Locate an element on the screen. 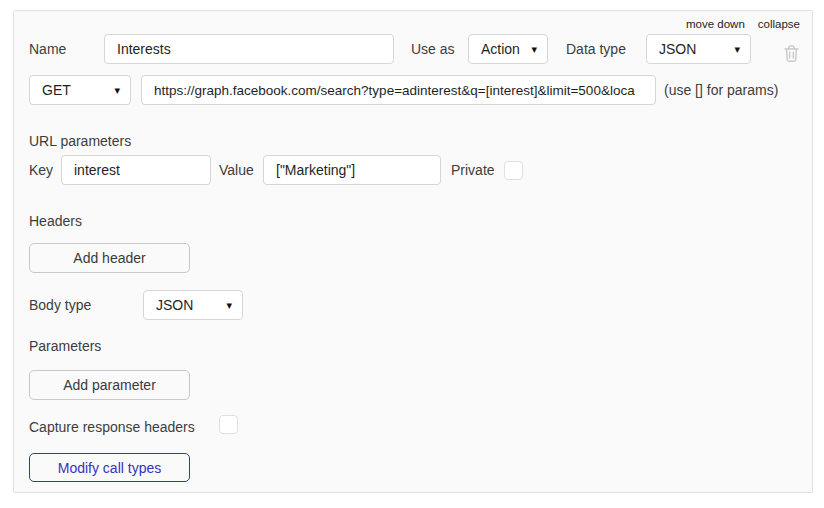  add-parameter-button: Add parameter is located at coordinates (110, 385).